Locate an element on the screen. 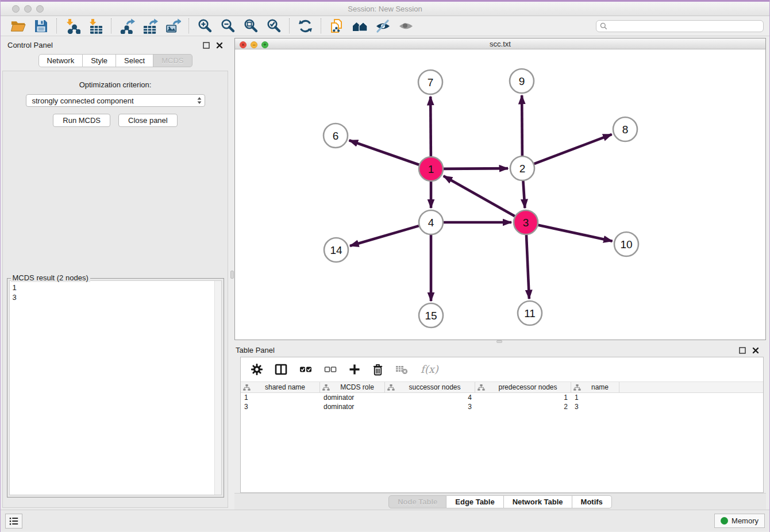 This screenshot has height=532, width=770. horizontal-splitter is located at coordinates (500, 341).